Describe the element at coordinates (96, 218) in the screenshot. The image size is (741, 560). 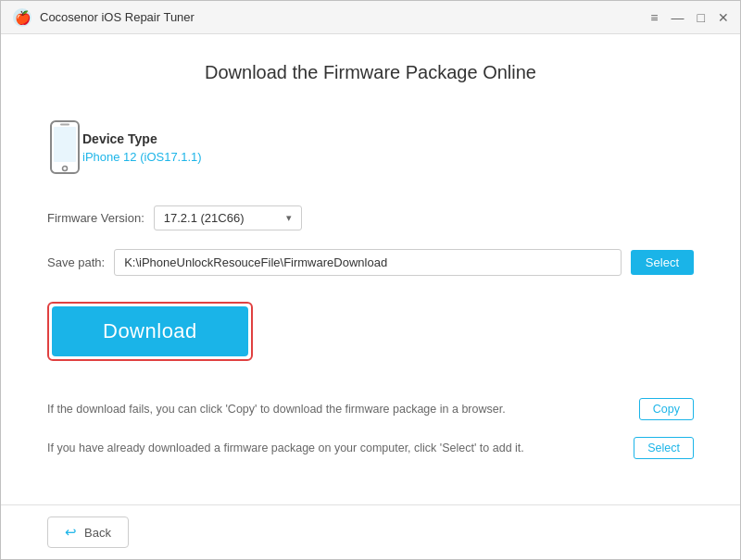
I see `firmware-label: Firmware Version:` at that location.